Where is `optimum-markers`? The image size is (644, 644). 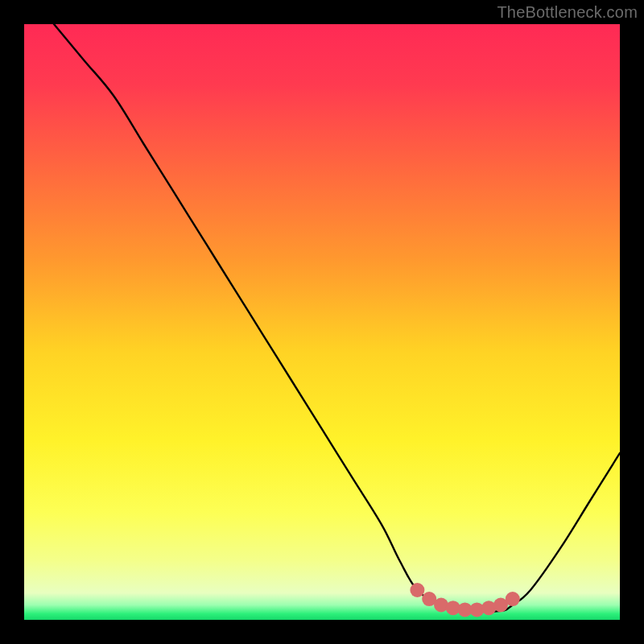 optimum-markers is located at coordinates (464, 600).